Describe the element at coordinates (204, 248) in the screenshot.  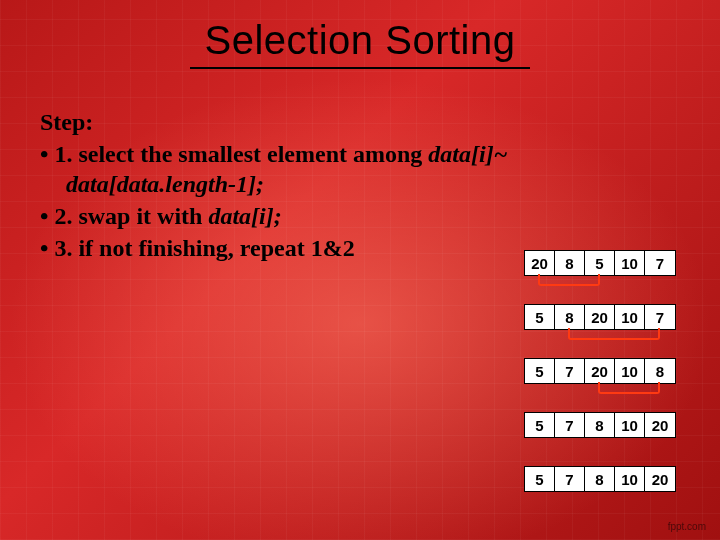
I see `step-3-lead: 3. if not finishing, repeat 1&2` at that location.